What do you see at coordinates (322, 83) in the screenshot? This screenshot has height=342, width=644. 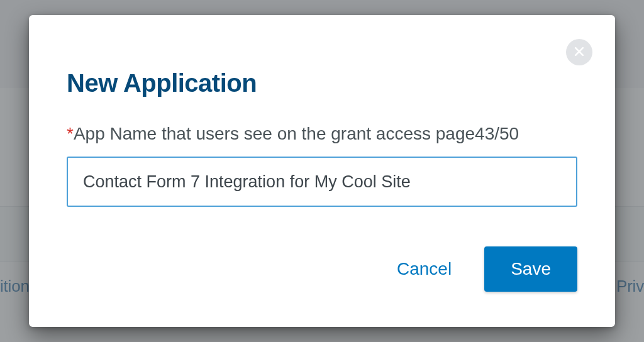 I see `modal-title: New Application` at bounding box center [322, 83].